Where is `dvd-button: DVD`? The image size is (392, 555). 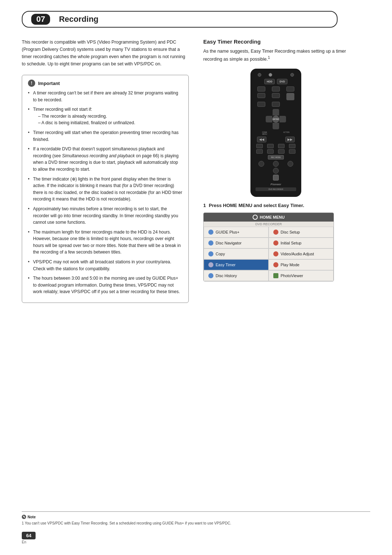
dvd-button: DVD is located at coordinates (282, 81).